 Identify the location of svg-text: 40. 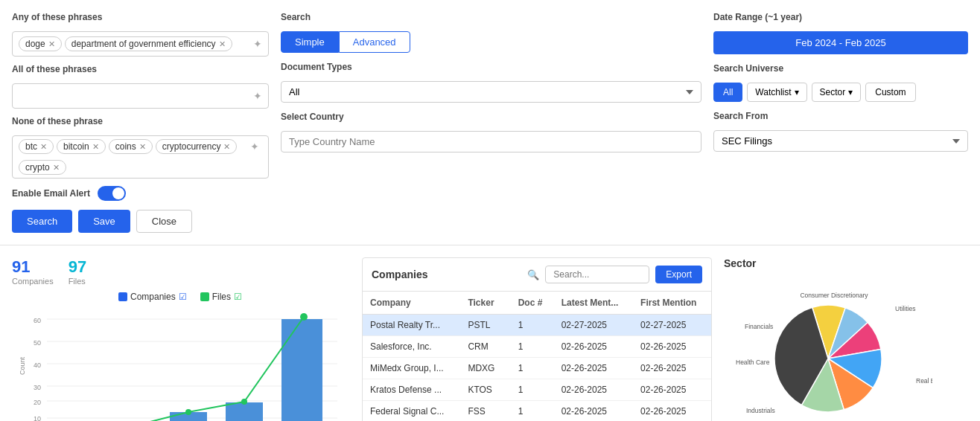
(37, 365).